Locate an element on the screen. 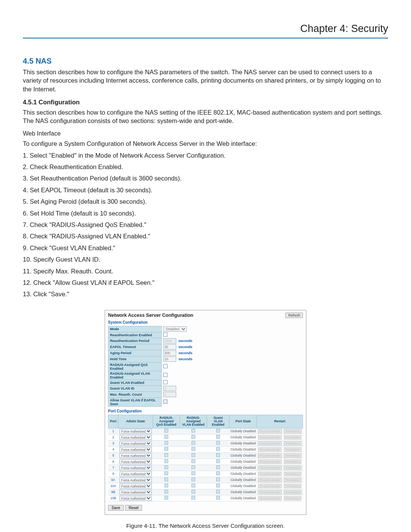  port-header: RADIUS-AssignedQoS Enabled is located at coordinates (167, 421).